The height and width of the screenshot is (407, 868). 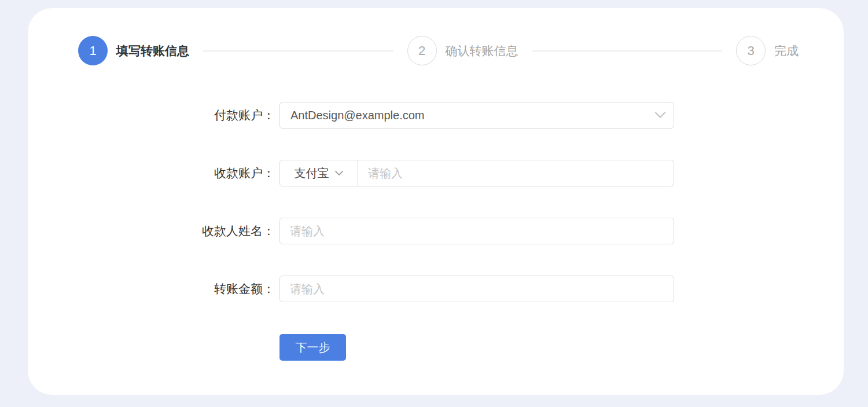 What do you see at coordinates (312, 174) in the screenshot?
I see `receiving-account-type-value: 支付宝` at bounding box center [312, 174].